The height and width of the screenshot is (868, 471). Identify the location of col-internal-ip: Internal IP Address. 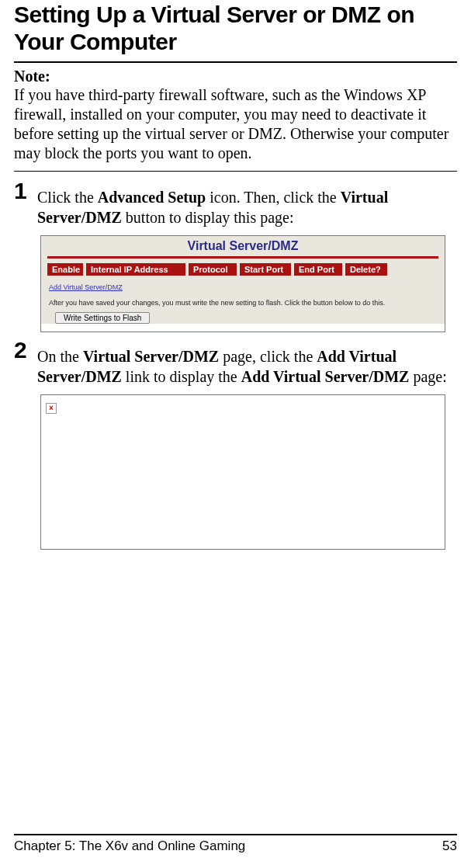
(136, 269).